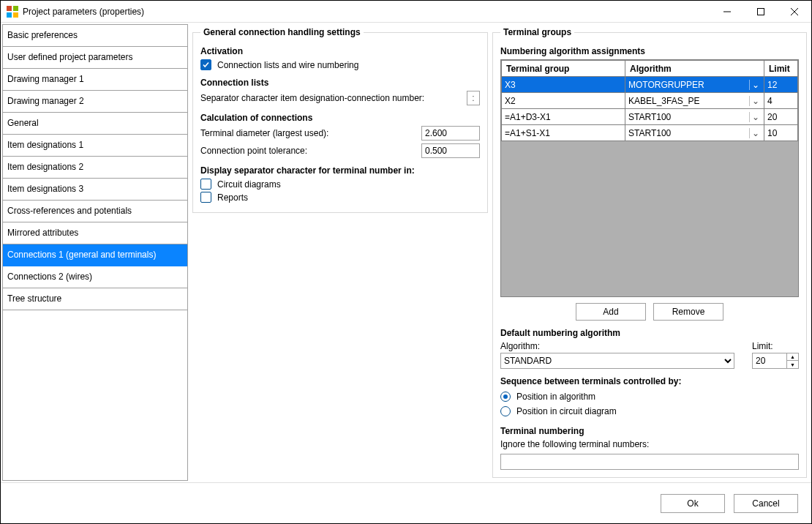  What do you see at coordinates (650, 101) in the screenshot?
I see `table-row: X2KABEL_3FAS_PE⌄4` at bounding box center [650, 101].